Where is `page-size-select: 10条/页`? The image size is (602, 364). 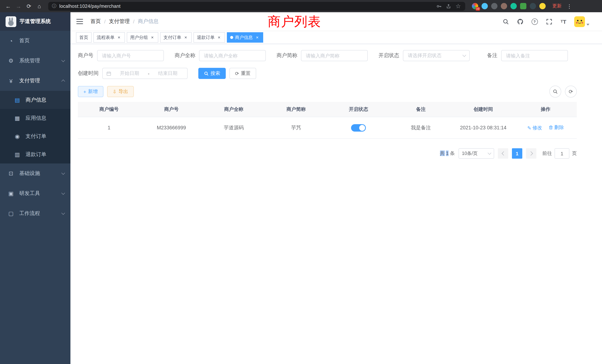 page-size-select: 10条/页 is located at coordinates (476, 153).